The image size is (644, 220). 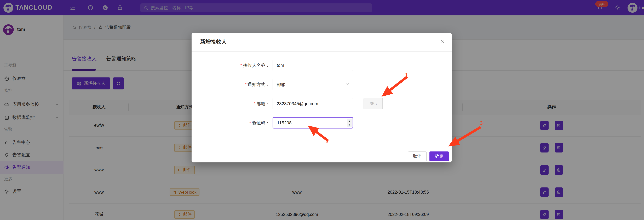 What do you see at coordinates (322, 149) in the screenshot?
I see `modal-footer-divider` at bounding box center [322, 149].